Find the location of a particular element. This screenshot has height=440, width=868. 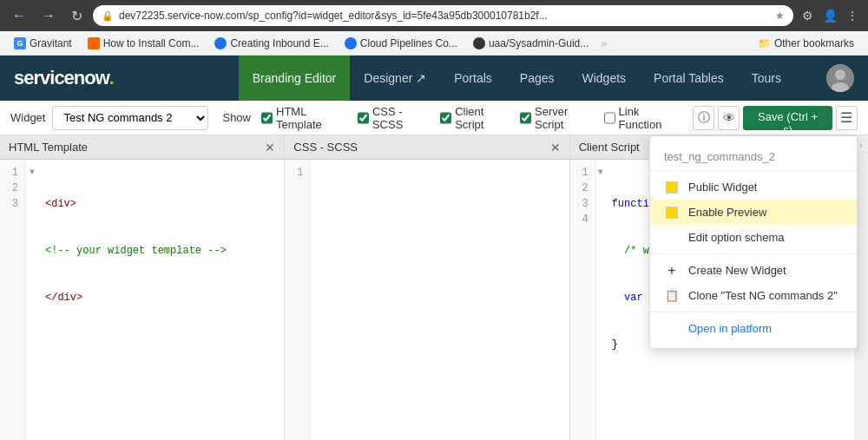

address-bar: 🔒 dev72235.service-now.com/sp_config?id=… is located at coordinates (443, 16).